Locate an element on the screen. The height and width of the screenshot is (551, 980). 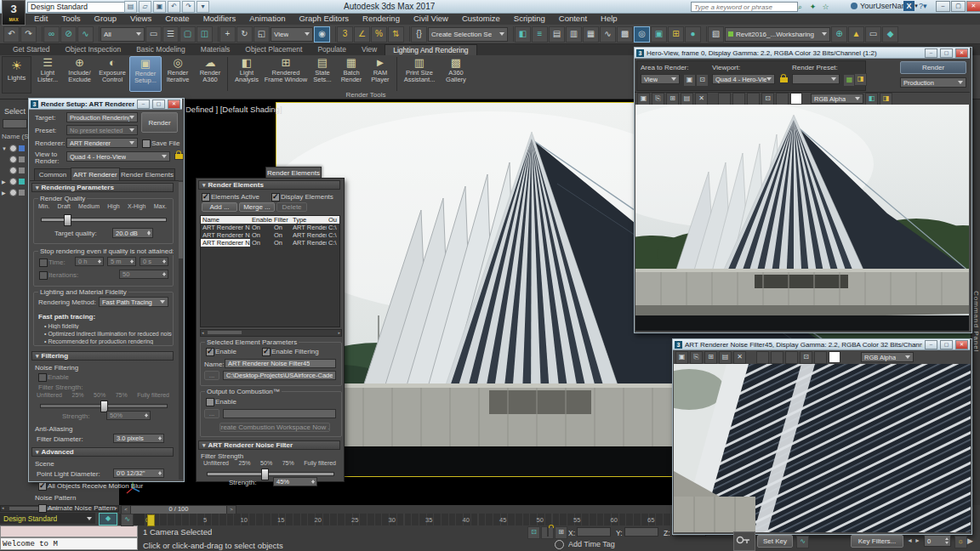
rfw-render-button: Render is located at coordinates (933, 68).